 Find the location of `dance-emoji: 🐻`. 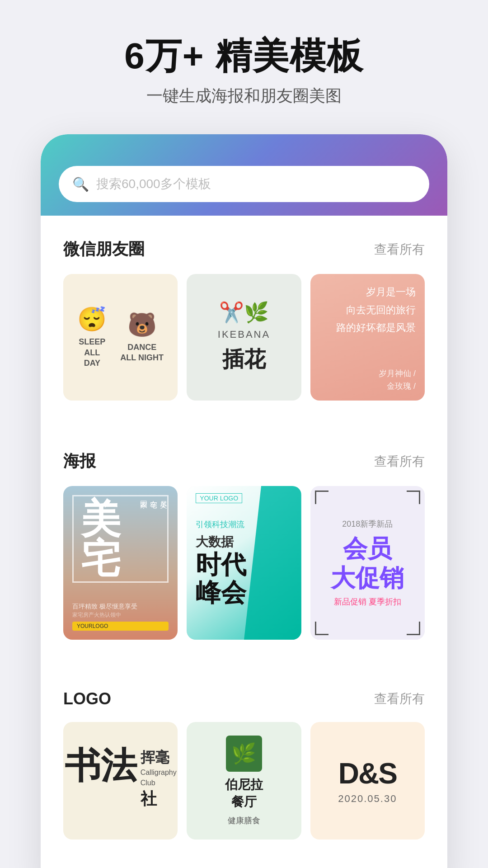

dance-emoji: 🐻 is located at coordinates (142, 325).